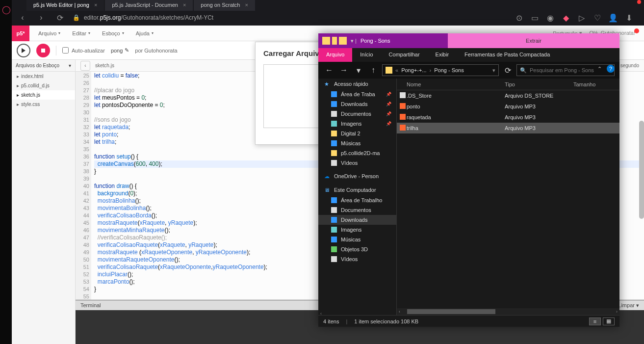  I want to click on ribbon-collapse-icon: ⌃, so click(599, 69).